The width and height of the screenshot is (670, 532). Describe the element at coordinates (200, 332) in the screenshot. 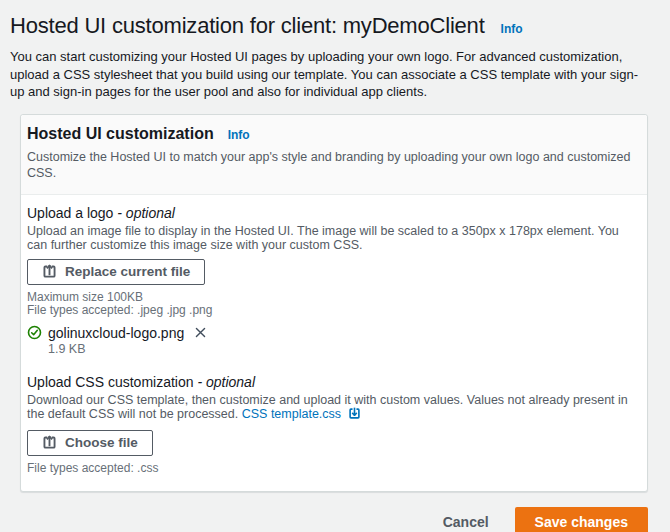

I see `close-icon` at that location.